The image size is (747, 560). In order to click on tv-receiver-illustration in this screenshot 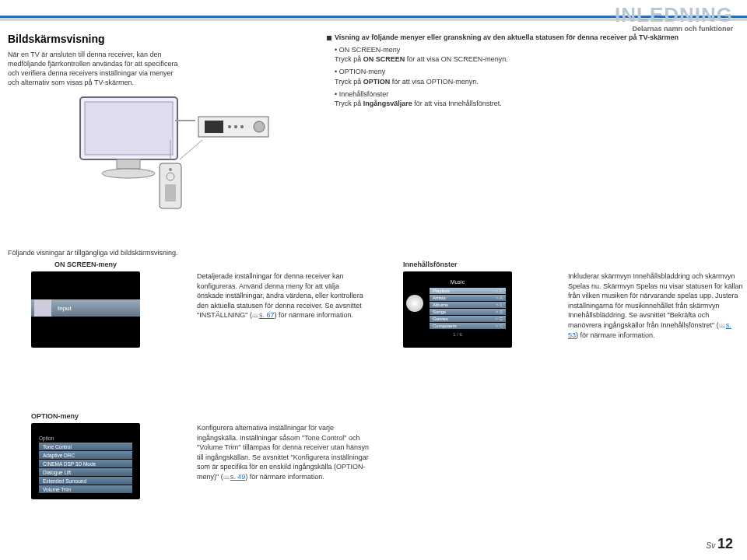, I will do `click(175, 148)`.